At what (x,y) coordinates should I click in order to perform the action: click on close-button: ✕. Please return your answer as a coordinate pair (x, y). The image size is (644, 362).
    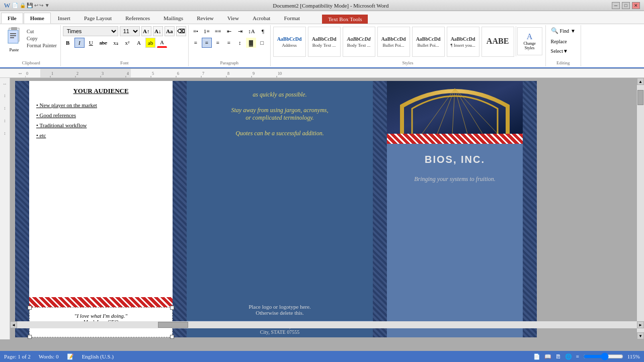
    Looking at the image, I should click on (636, 6).